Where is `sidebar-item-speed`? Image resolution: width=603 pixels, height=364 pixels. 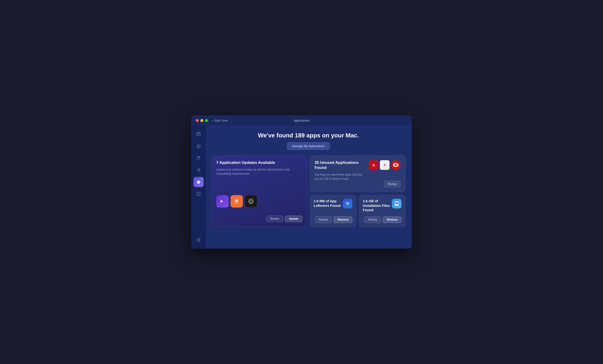 sidebar-item-speed is located at coordinates (199, 170).